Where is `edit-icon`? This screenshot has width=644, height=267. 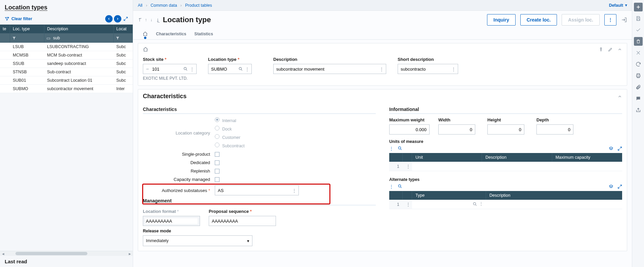 edit-icon is located at coordinates (610, 49).